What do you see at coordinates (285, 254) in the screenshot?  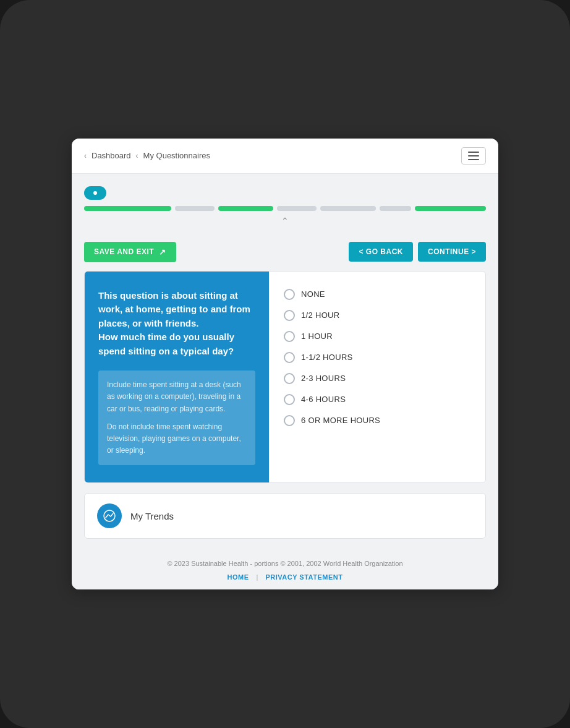 I see `toolbar: SAVE AND EXIT ↗ < GO BACK CONTINUE >` at bounding box center [285, 254].